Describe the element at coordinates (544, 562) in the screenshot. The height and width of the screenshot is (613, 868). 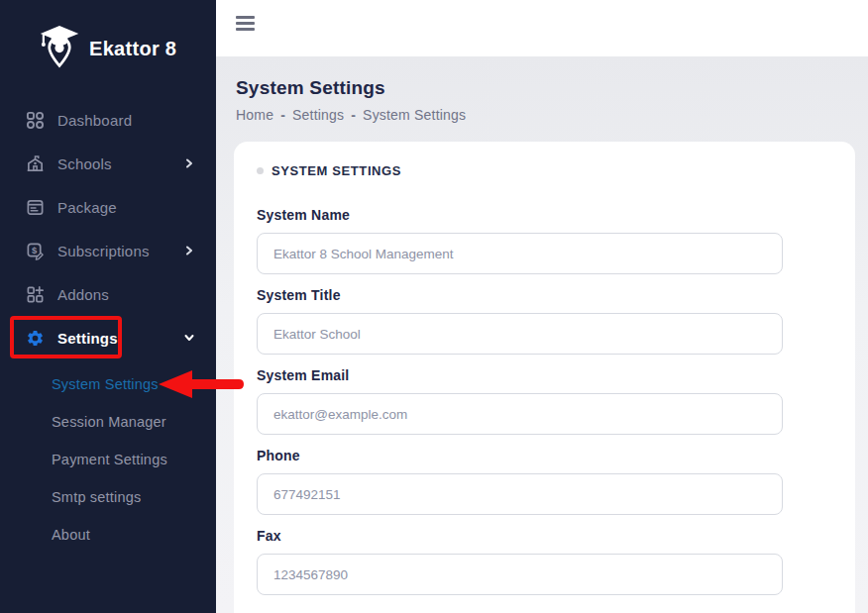
I see `form-group-fax: Fax` at that location.